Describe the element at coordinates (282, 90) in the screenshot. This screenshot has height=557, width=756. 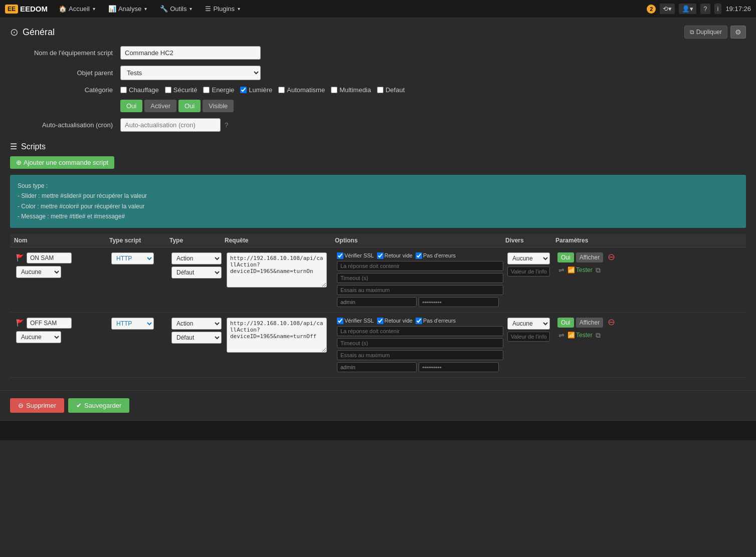
I see `cat-automatisme-cb` at that location.